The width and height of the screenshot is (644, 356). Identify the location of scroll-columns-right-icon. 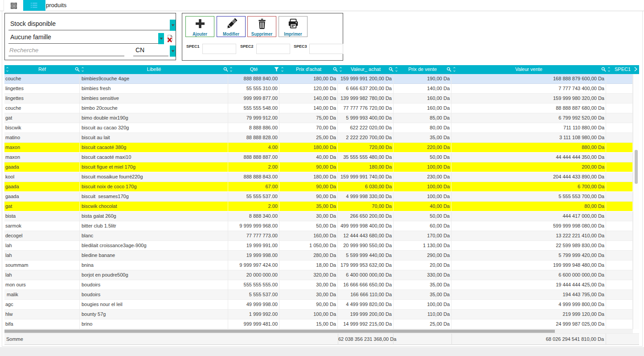
(636, 69).